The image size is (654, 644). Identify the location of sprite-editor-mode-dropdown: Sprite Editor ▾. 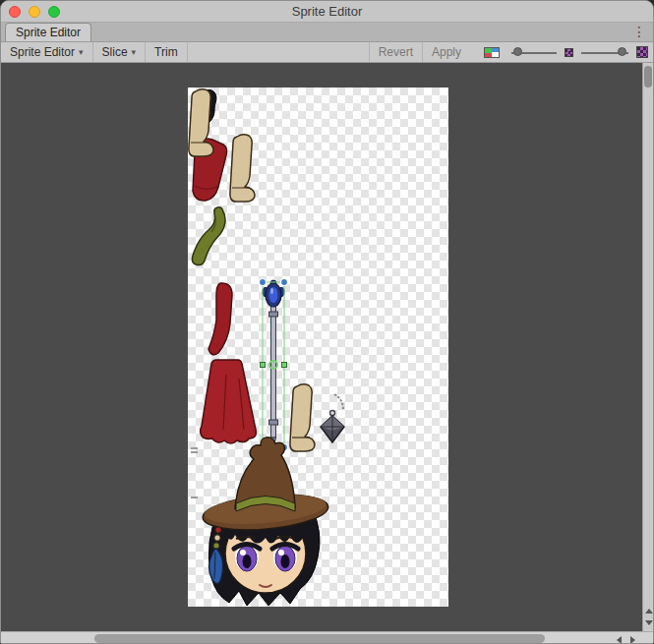
(47, 52).